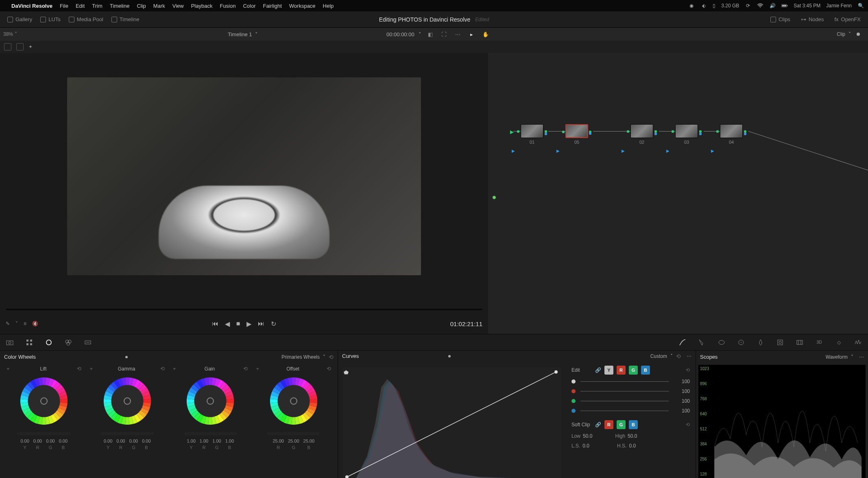 This screenshot has height=478, width=868. What do you see at coordinates (308, 357) in the screenshot?
I see `wheels-mode-dropdown: Primaries Wheels˅⟲` at bounding box center [308, 357].